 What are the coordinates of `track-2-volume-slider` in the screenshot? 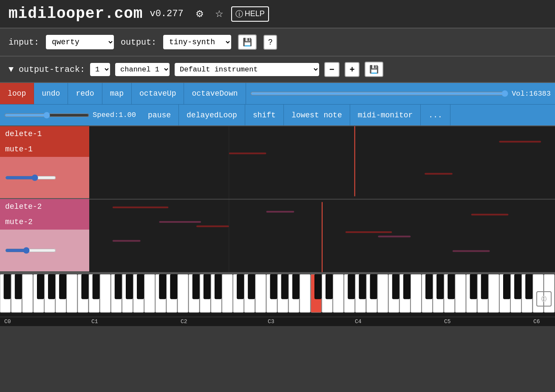 It's located at (31, 250).